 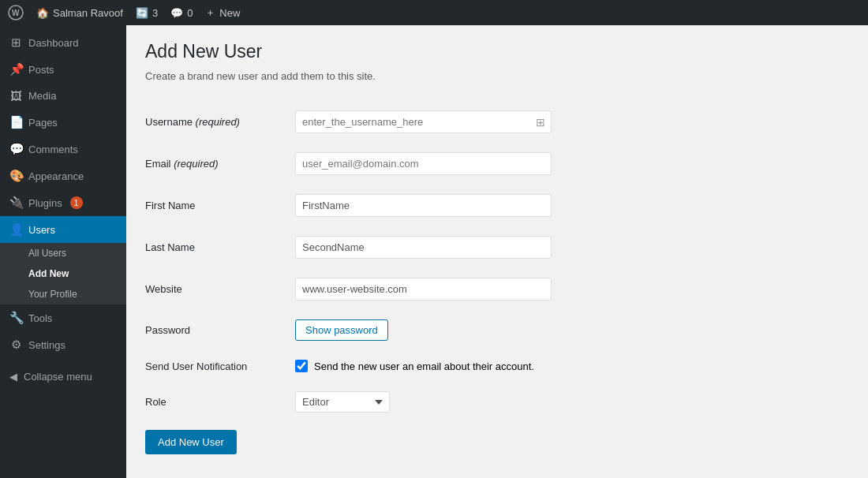 I want to click on pages-icon: 📄, so click(x=16, y=122).